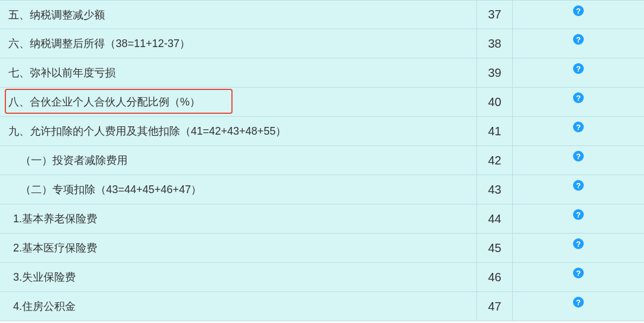  What do you see at coordinates (105, 190) in the screenshot?
I see `row-label: （二）专项扣除（43=44+45+46+47）` at bounding box center [105, 190].